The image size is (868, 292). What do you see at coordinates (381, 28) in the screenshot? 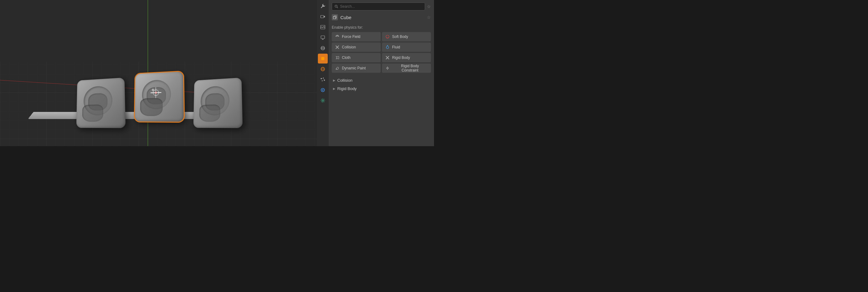
I see `enable-physics-label: Enable physics for:` at bounding box center [381, 28].